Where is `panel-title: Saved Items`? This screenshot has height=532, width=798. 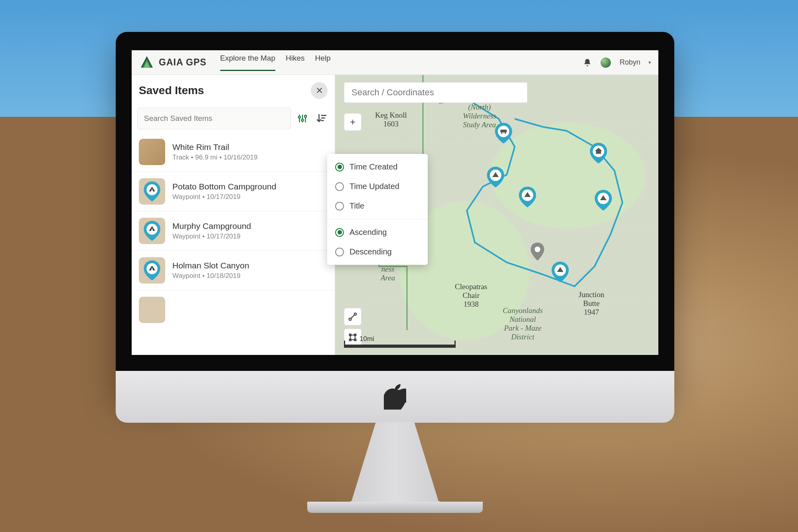
panel-title: Saved Items is located at coordinates (172, 91).